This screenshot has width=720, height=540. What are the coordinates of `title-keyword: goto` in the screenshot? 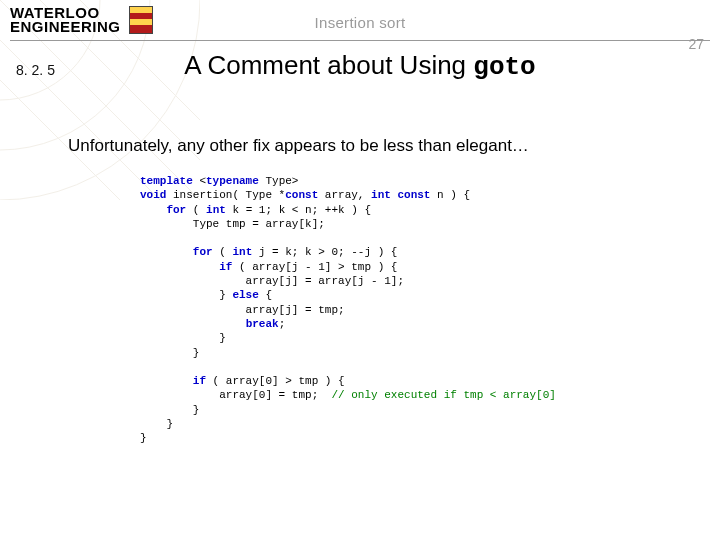 It's located at (504, 67).